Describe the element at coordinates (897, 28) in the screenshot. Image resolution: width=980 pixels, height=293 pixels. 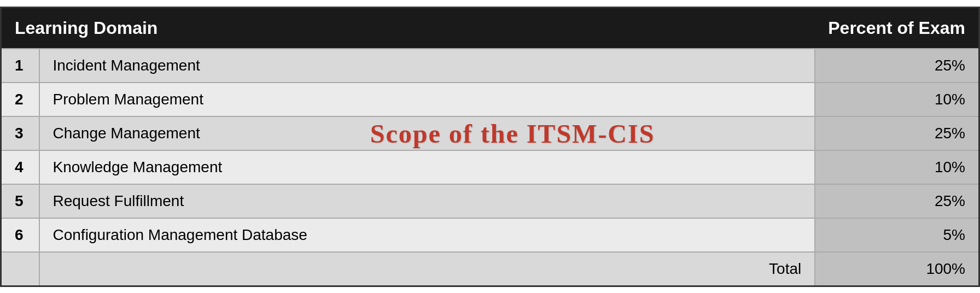
I see `percent-header: Percent of Exam` at that location.